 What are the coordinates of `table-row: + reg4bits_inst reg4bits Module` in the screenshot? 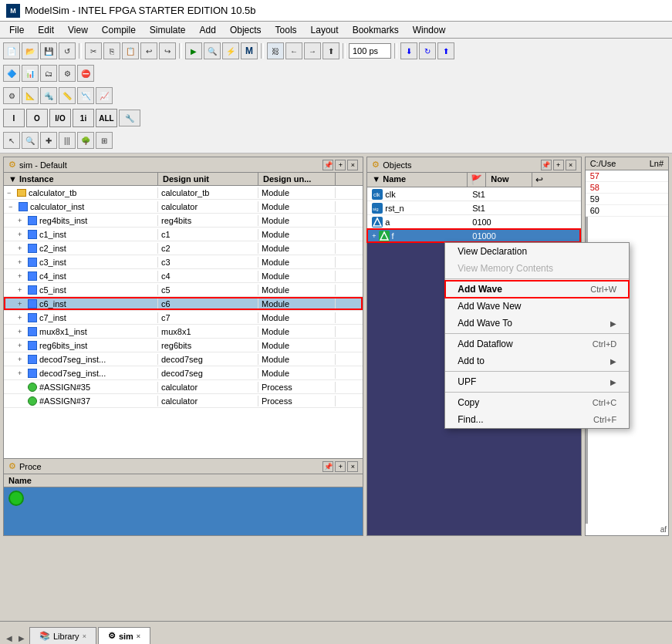 It's located at (184, 221).